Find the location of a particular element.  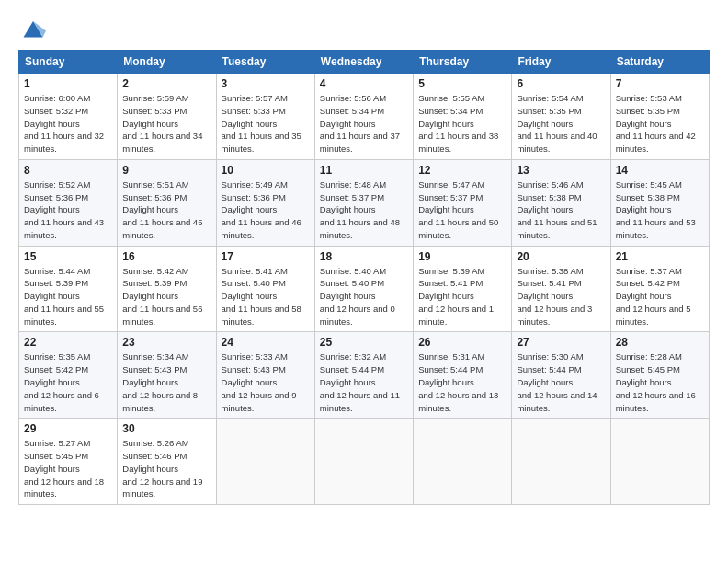

calendar-day-cell: 22 Sunrise: 5:35 AMSunset: 5:42 PMDaylig… is located at coordinates (68, 375).